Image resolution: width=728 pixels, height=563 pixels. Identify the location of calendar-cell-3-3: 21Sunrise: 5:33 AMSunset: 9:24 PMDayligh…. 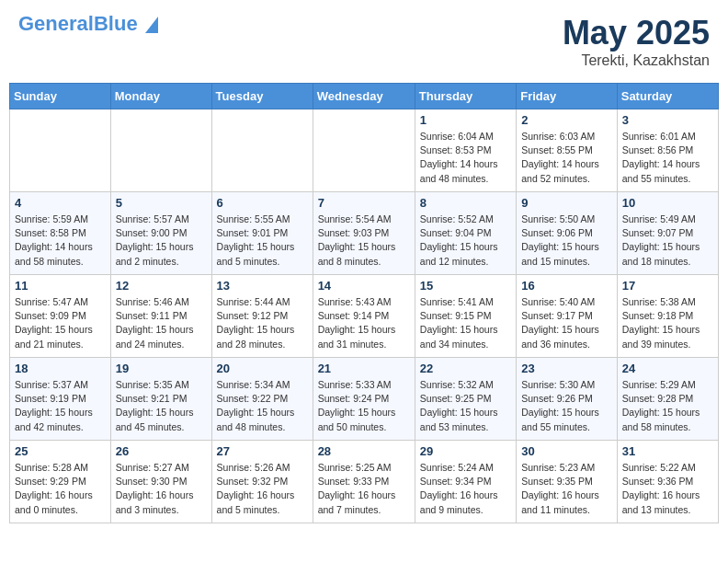
(364, 399).